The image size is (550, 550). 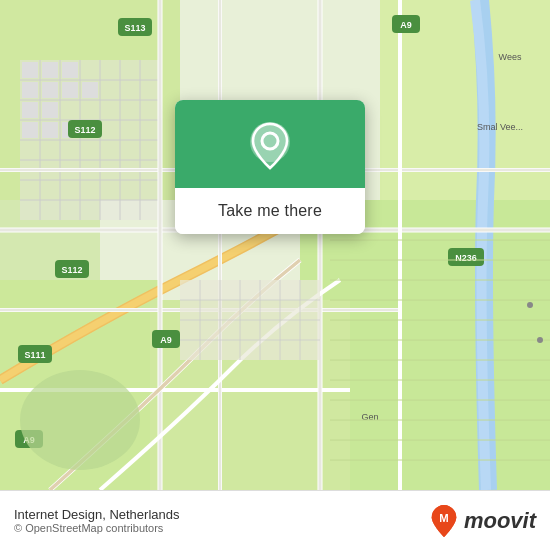 I want to click on location-pin-icon, so click(x=270, y=146).